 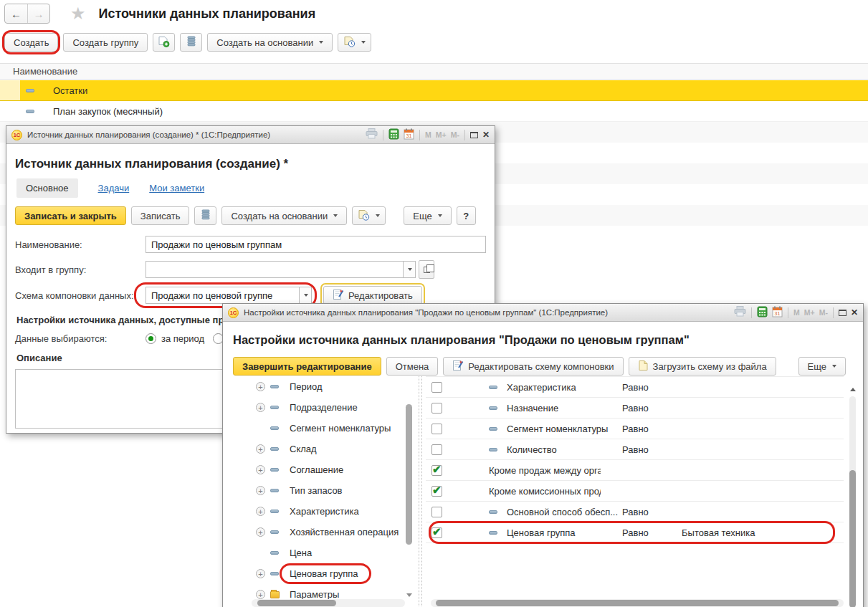 I want to click on filter-row: Кроме продаж между организациями, so click(x=635, y=470).